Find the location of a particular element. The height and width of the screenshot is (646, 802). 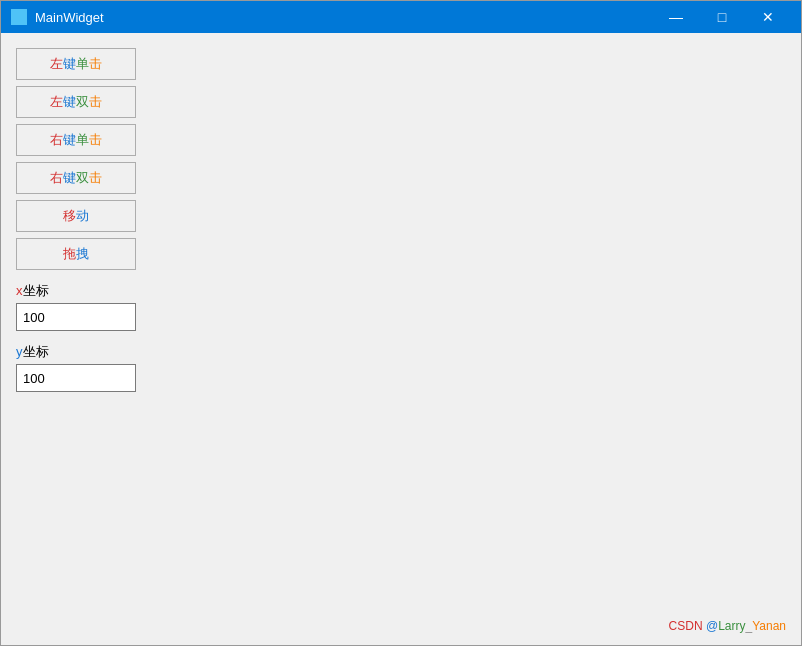

app-icon is located at coordinates (19, 17).